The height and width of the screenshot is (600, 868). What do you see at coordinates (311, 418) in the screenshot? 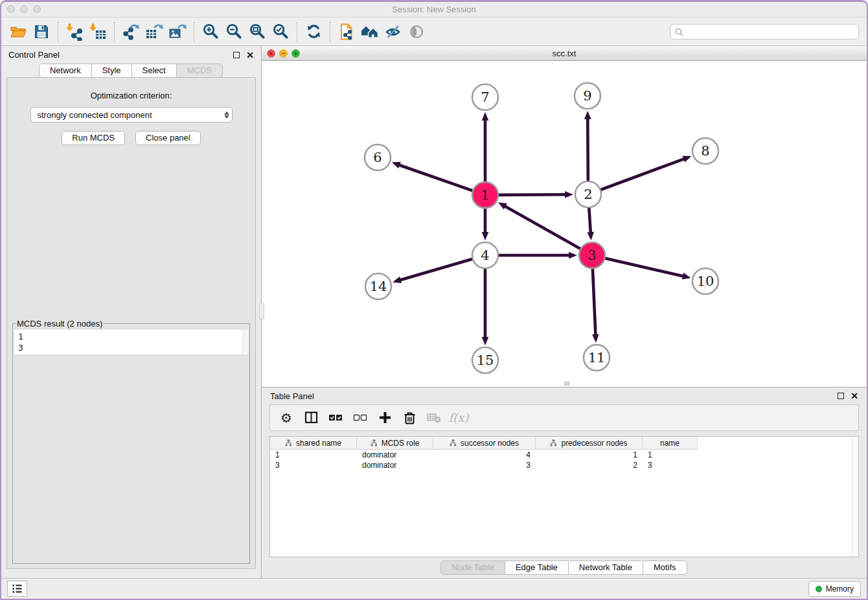
I see `show-columns-button` at bounding box center [311, 418].